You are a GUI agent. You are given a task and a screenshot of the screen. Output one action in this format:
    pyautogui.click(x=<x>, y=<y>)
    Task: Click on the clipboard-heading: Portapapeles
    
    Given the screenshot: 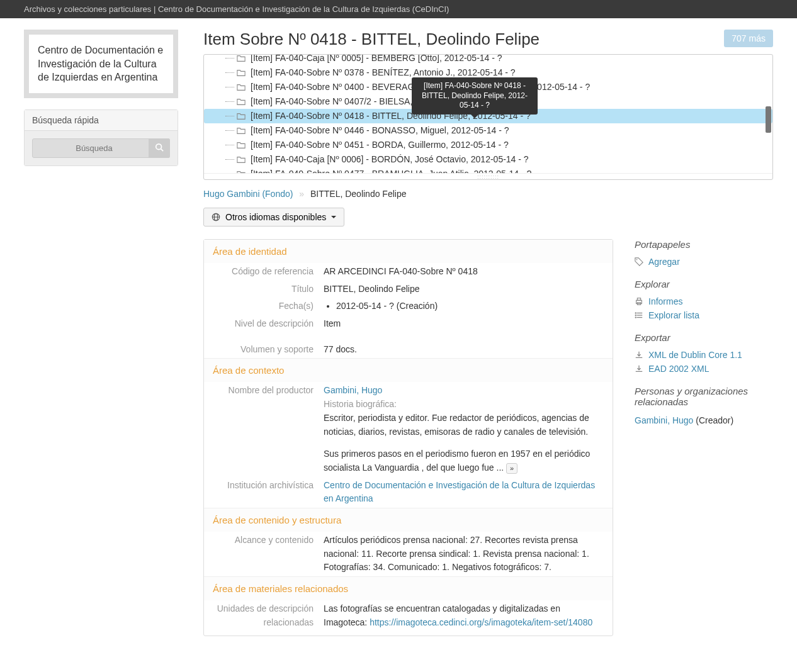 What is the action you would take?
    pyautogui.click(x=704, y=244)
    